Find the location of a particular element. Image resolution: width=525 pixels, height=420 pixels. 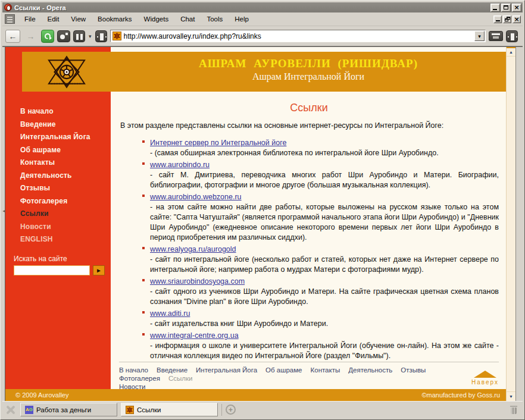

tile-windows-button is located at coordinates (101, 36).